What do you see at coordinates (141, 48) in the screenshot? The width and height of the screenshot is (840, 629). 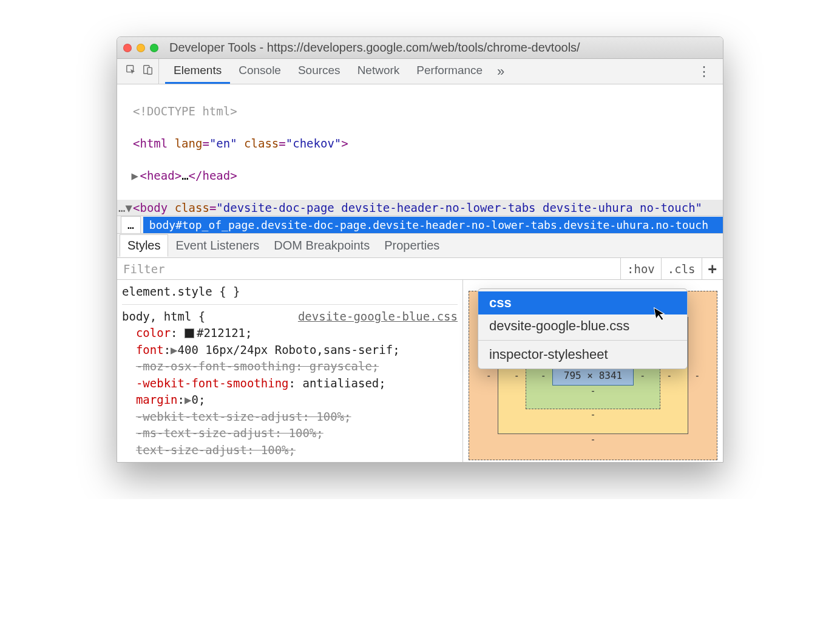 I see `window-controls` at bounding box center [141, 48].